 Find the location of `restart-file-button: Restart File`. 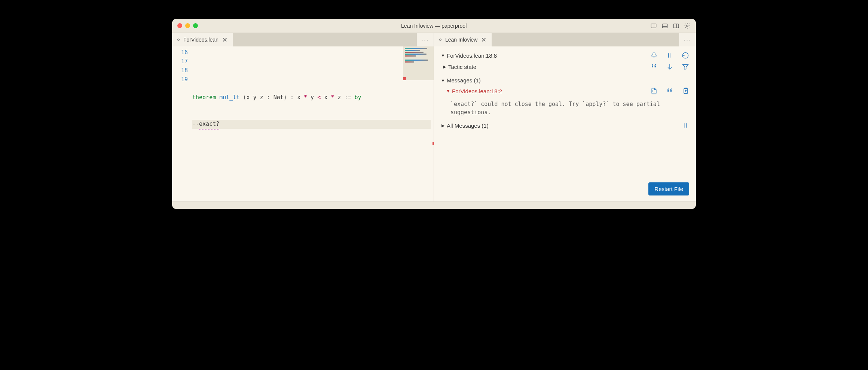

restart-file-button: Restart File is located at coordinates (669, 189).